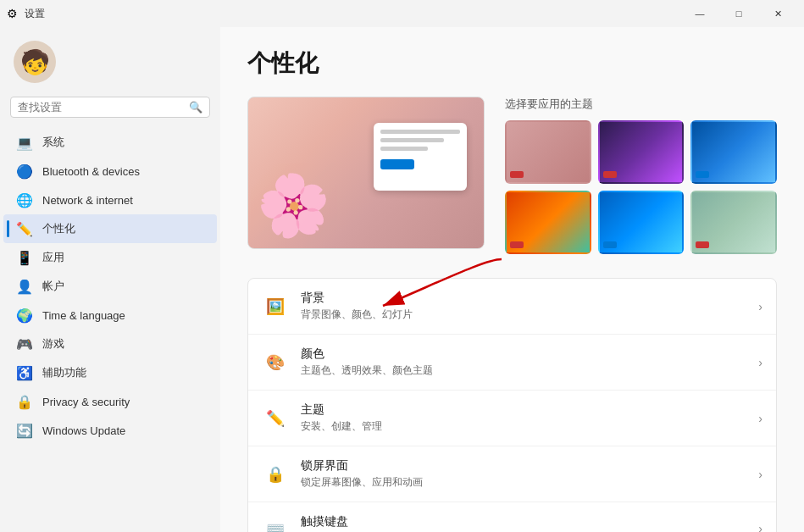 The image size is (804, 532). I want to click on sidebar-item-time: 🌍 Time & language, so click(110, 315).